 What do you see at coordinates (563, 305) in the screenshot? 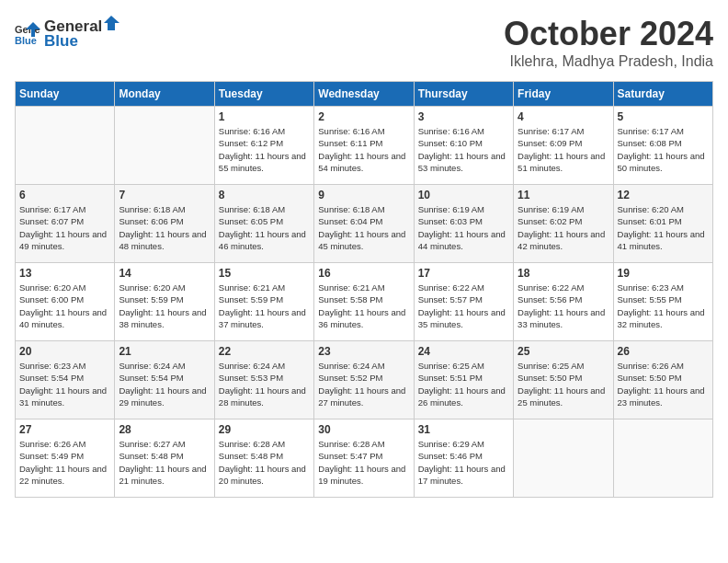
I see `day-info: Sunrise: 6:22 AM Sunset: 5:56 PM Dayligh…` at bounding box center [563, 305].